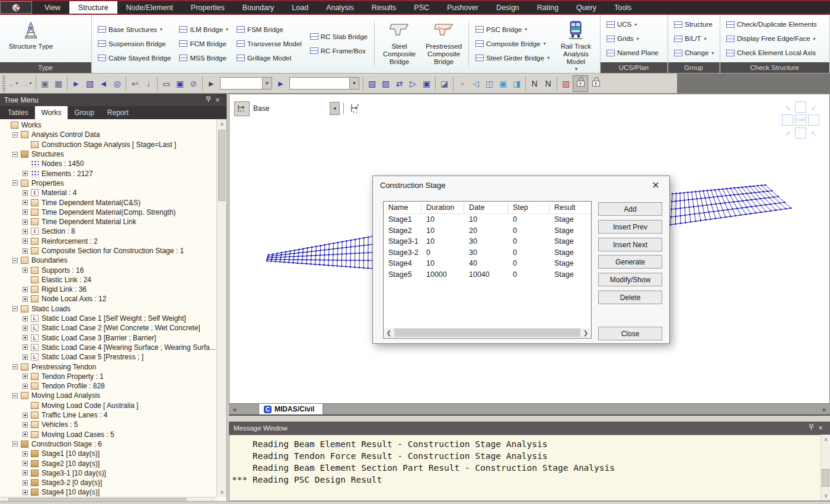 Image resolution: width=830 pixels, height=504 pixels. Describe the element at coordinates (118, 113) in the screenshot. I see `tree-tab-report: Report` at that location.